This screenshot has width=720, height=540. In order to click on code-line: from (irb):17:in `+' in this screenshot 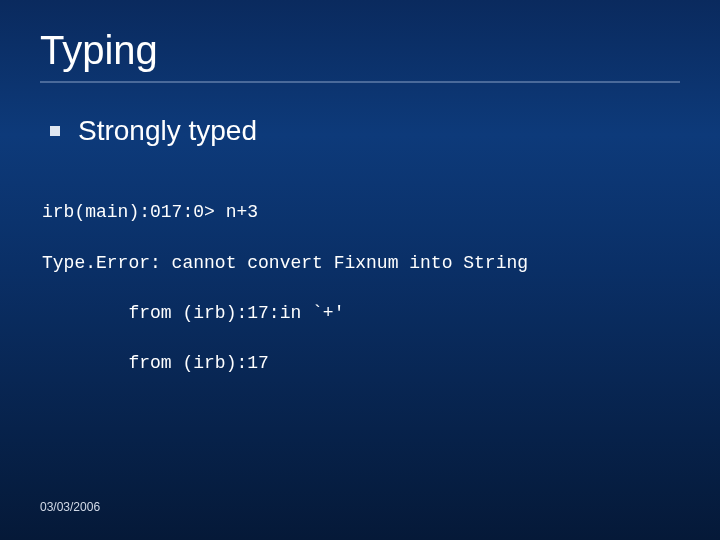, I will do `click(361, 314)`.